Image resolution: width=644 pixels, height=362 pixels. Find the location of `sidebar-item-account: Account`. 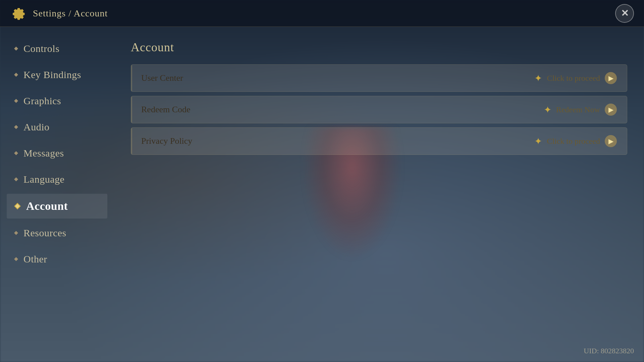

sidebar-item-account: Account is located at coordinates (57, 206).